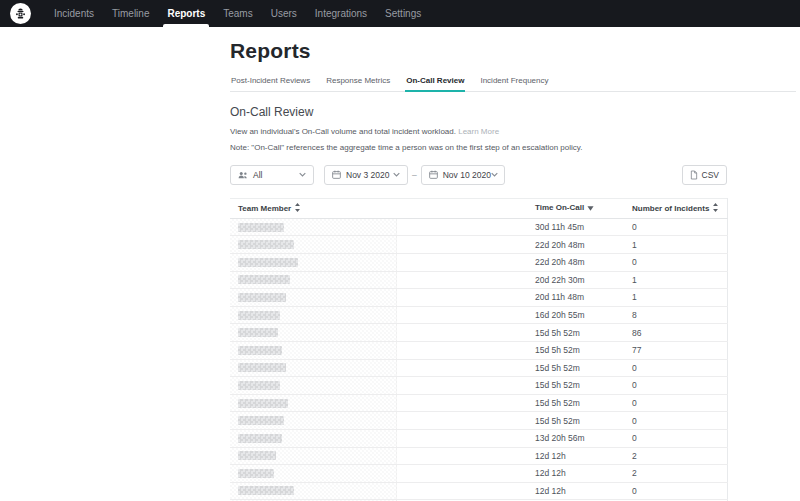  What do you see at coordinates (478, 438) in the screenshot?
I see `table-row: 13d 20h 56m0` at bounding box center [478, 438].